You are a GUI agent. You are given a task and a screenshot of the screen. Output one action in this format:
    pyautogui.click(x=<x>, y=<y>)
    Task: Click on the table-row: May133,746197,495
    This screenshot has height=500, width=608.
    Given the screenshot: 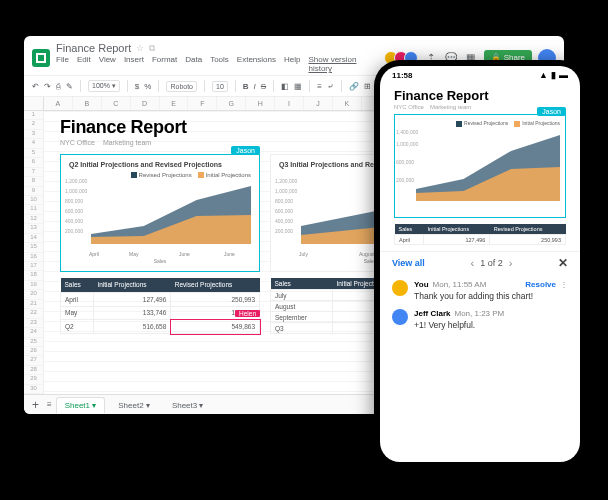 What is the action you would take?
    pyautogui.click(x=160, y=313)
    